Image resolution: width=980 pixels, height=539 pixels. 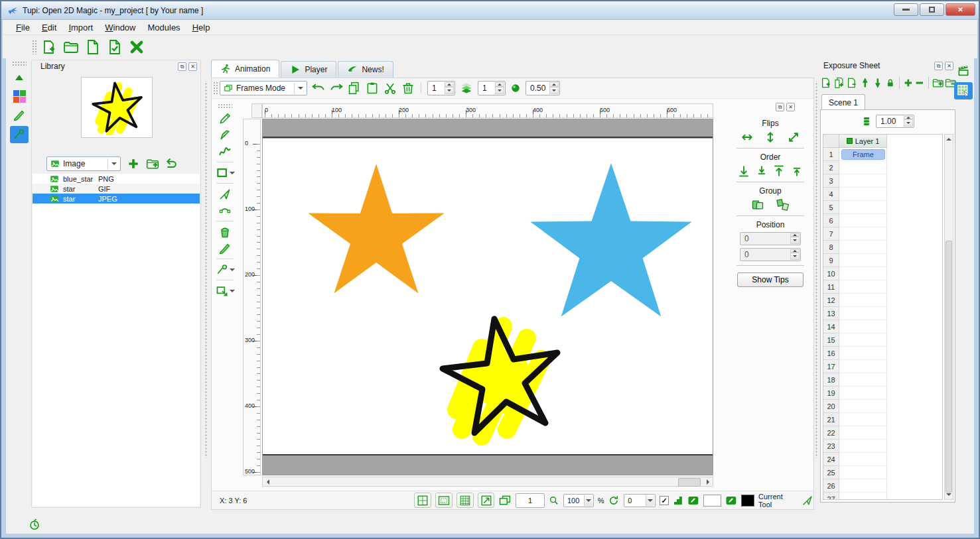 I want to click on object-type-select: Image, so click(x=84, y=164).